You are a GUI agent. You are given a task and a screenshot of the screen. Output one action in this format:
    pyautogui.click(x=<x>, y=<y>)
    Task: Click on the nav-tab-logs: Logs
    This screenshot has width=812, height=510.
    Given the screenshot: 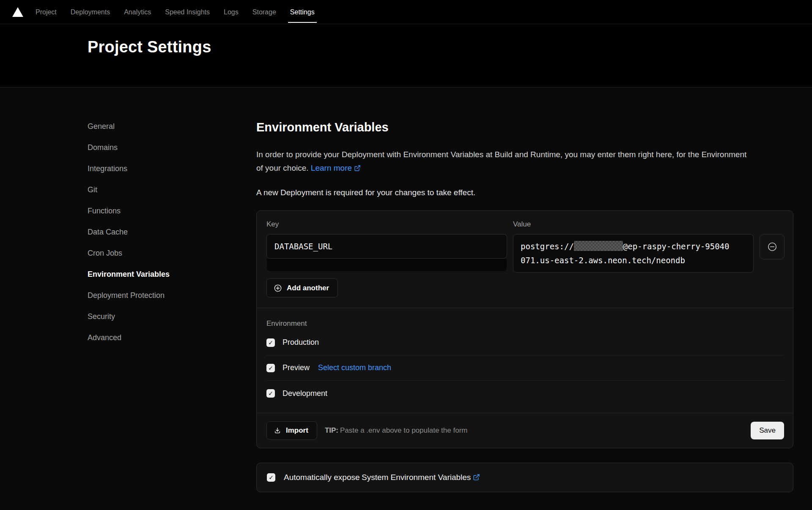 What is the action you would take?
    pyautogui.click(x=231, y=12)
    